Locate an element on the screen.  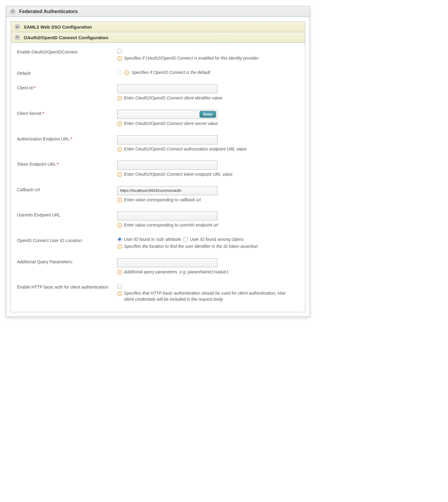
default-row: Default Specifies if OpenID Connect is t… is located at coordinates (158, 73).